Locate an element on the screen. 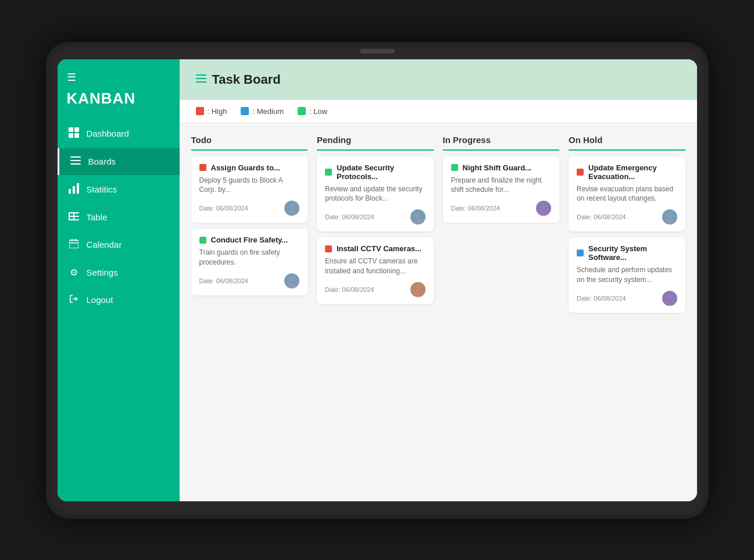 This screenshot has width=754, height=560. card-c2: Conduct Fire Safety... Train guards on f… is located at coordinates (250, 262).